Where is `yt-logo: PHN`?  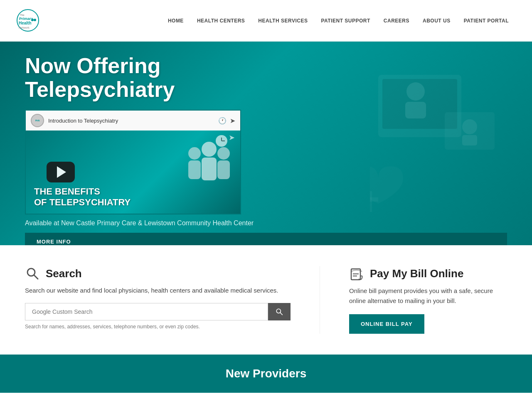
yt-logo: PHN is located at coordinates (37, 121).